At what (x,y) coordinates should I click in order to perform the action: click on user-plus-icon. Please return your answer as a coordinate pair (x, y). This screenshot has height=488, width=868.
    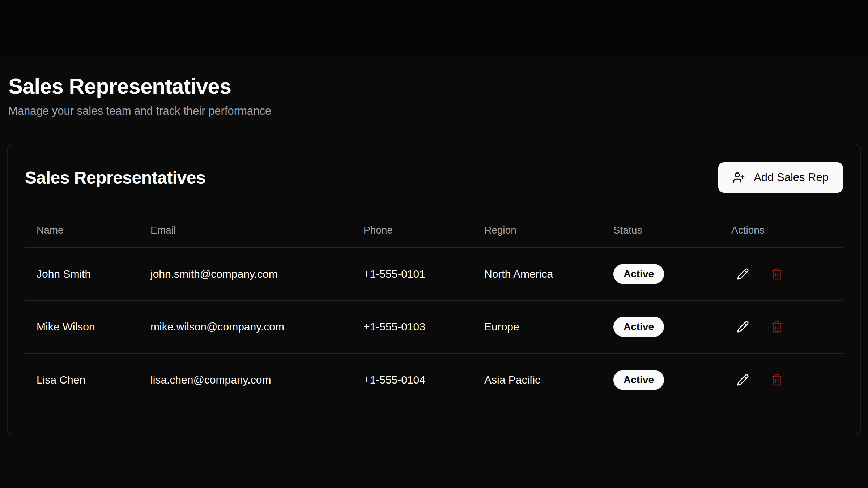
    Looking at the image, I should click on (739, 177).